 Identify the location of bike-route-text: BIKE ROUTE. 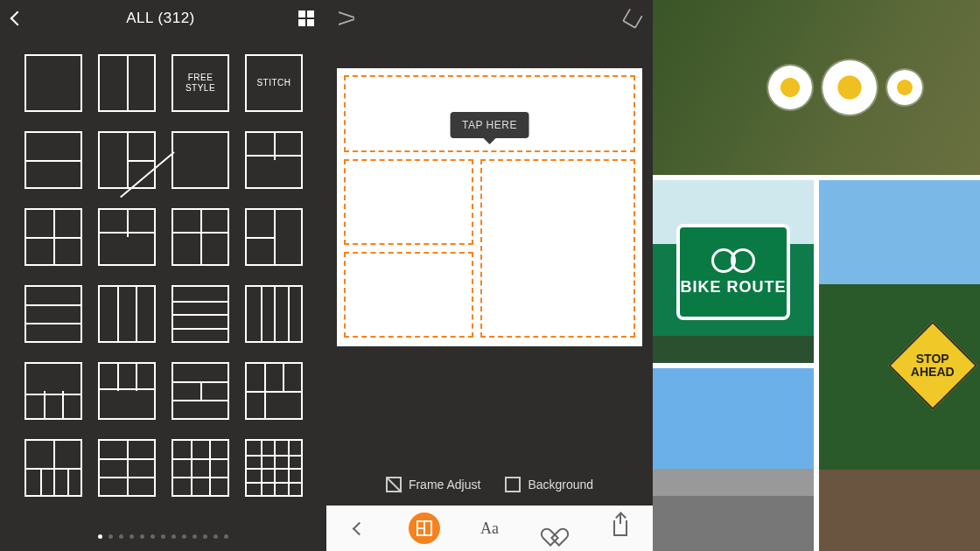
(733, 287).